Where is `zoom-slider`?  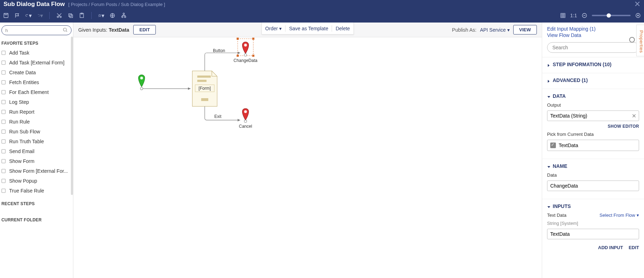
zoom-slider is located at coordinates (611, 15).